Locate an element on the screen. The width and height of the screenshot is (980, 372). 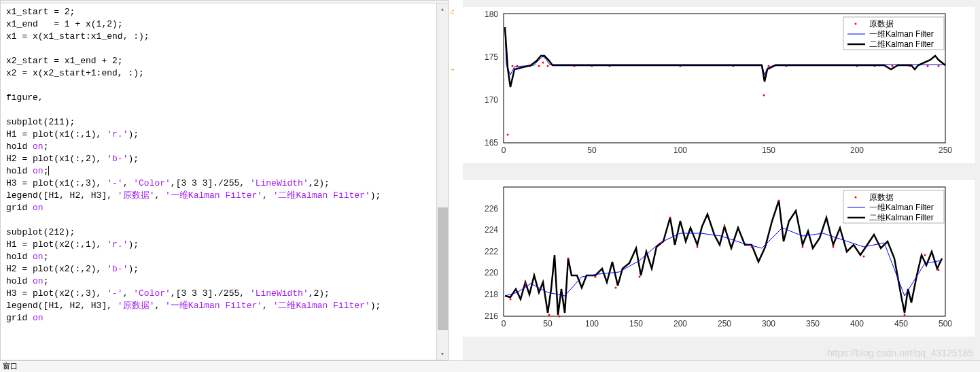
scroll-thumb is located at coordinates (443, 269).